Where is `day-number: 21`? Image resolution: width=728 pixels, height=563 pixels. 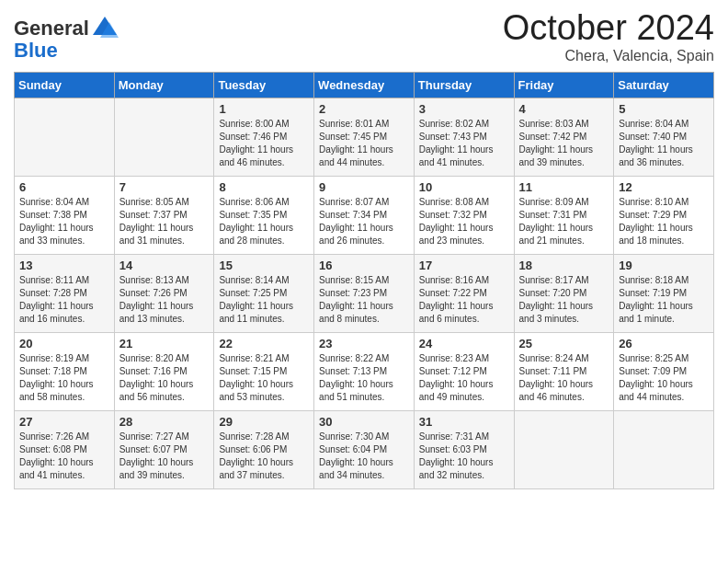
day-number: 21 is located at coordinates (165, 344).